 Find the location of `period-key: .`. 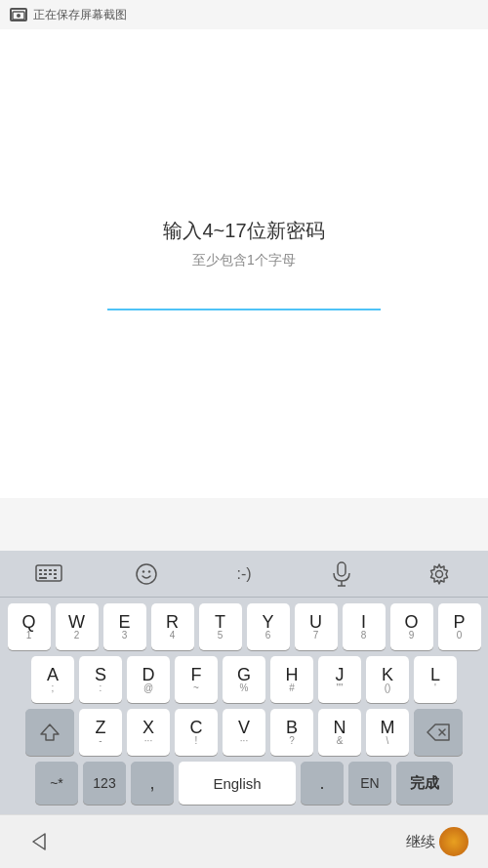

period-key: . is located at coordinates (322, 783).